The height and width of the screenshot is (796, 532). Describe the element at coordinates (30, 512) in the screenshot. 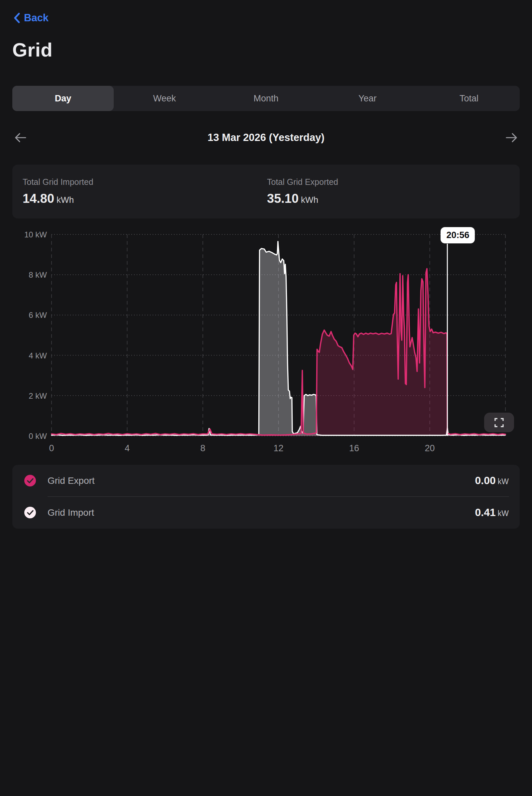

I see `grid-import-checkbox` at that location.